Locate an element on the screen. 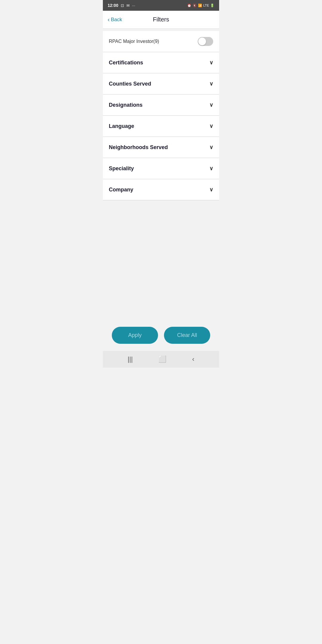  speciality-row: Speciality ∨ is located at coordinates (161, 169).